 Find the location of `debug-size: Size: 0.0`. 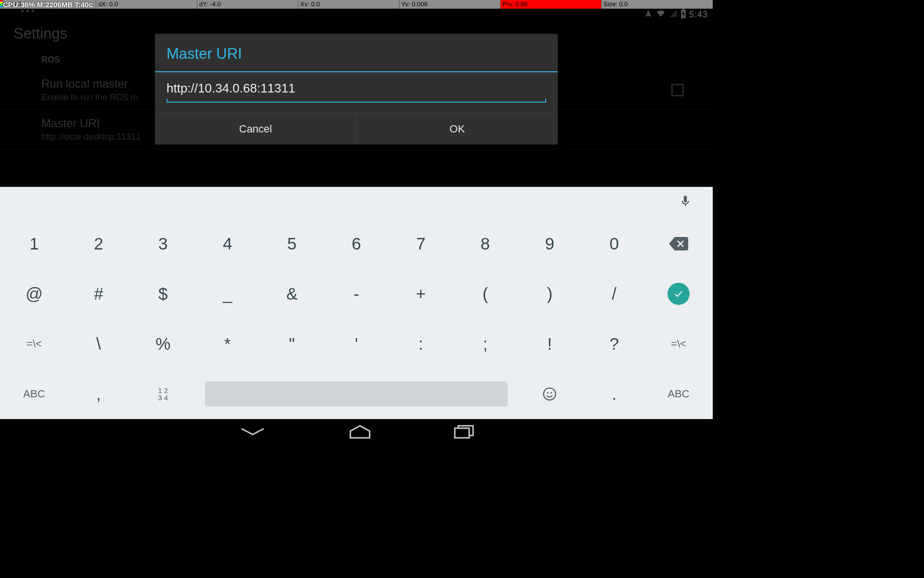

debug-size: Size: 0.0 is located at coordinates (657, 4).